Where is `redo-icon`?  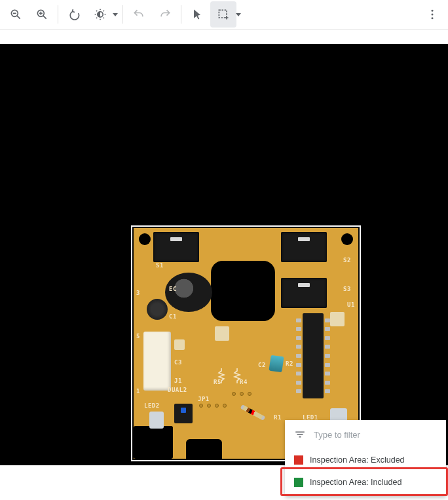 redo-icon is located at coordinates (165, 14).